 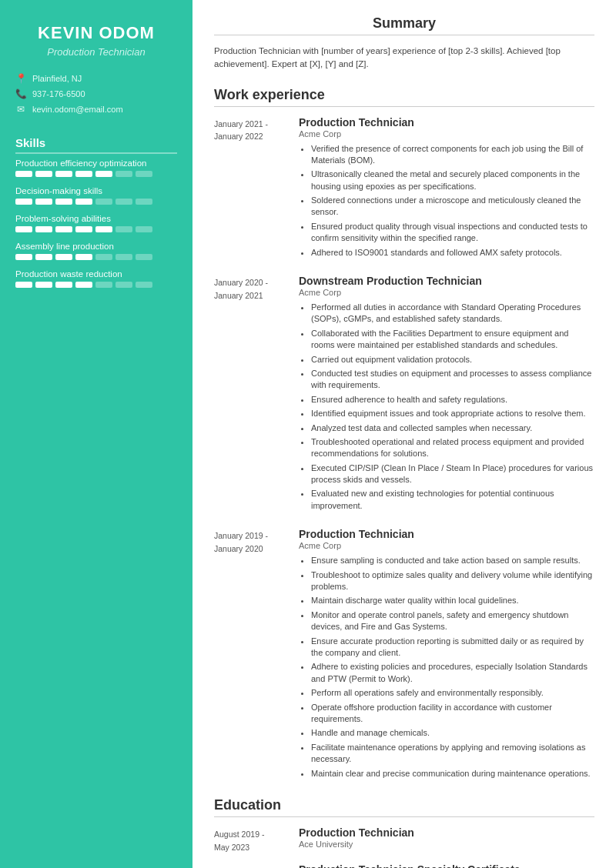 What do you see at coordinates (96, 223) in the screenshot?
I see `skills-list: Production efficiency optimizationDecisi…` at bounding box center [96, 223].